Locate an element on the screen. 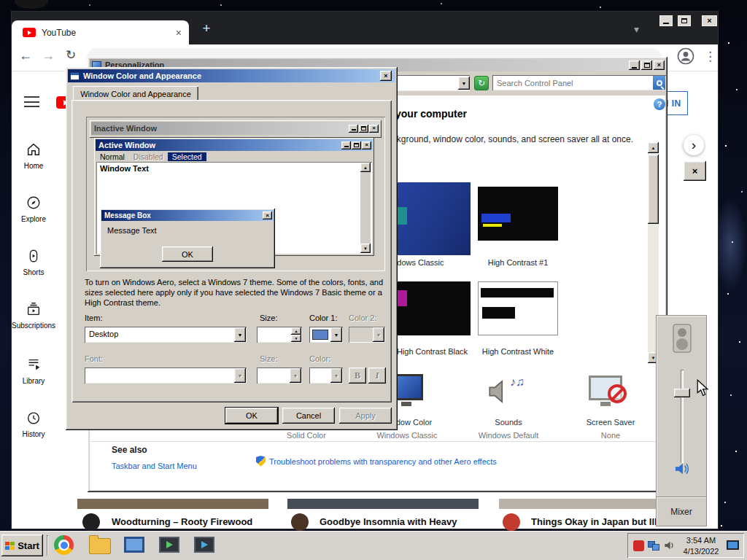 The width and height of the screenshot is (747, 560). theme-tile-high-contrast-black is located at coordinates (432, 308).